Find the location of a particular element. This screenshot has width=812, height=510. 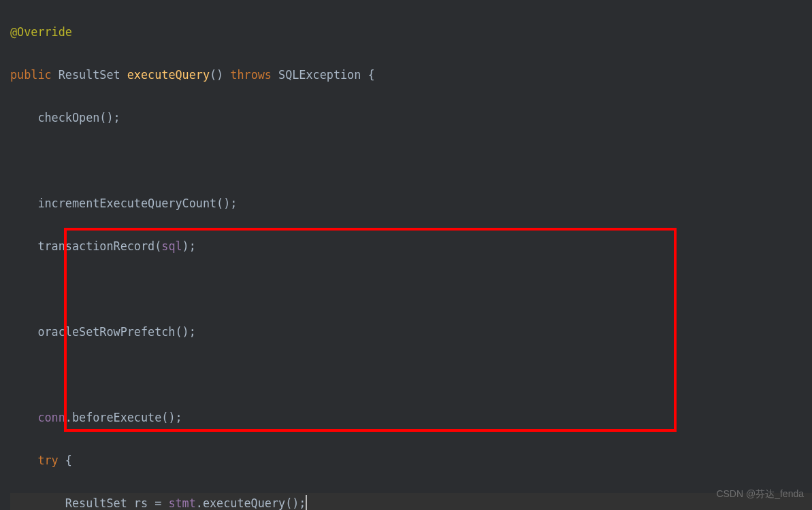

code-text: SQLException { is located at coordinates (323, 75).